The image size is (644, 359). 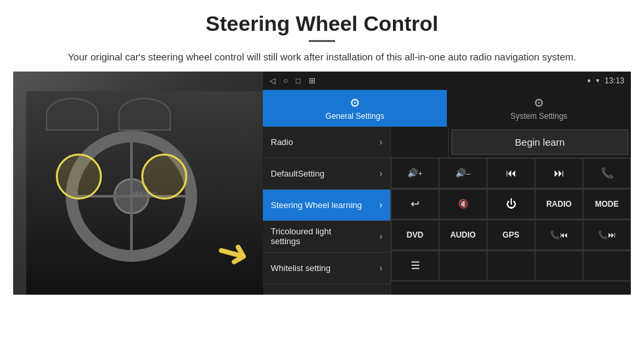 What do you see at coordinates (540, 142) in the screenshot?
I see `begin-learn-button: Begin learn` at bounding box center [540, 142].